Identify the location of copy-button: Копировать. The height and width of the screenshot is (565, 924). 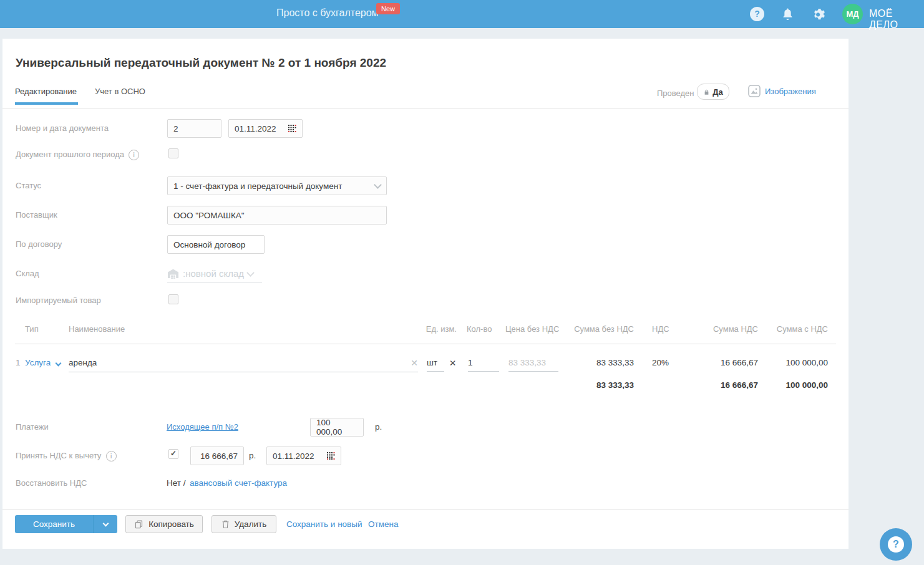
(164, 524).